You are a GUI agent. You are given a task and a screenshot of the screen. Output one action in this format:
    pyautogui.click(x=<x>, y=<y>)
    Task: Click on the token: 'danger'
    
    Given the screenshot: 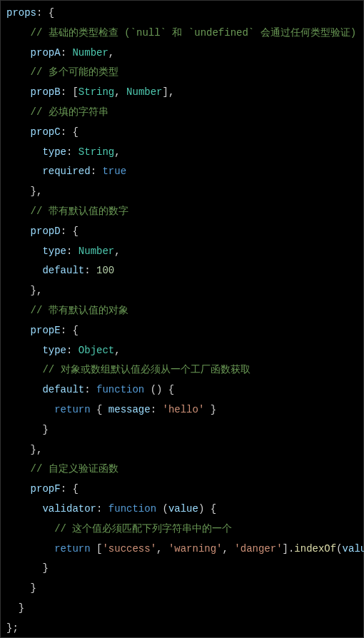 What is the action you would take?
    pyautogui.click(x=258, y=549)
    